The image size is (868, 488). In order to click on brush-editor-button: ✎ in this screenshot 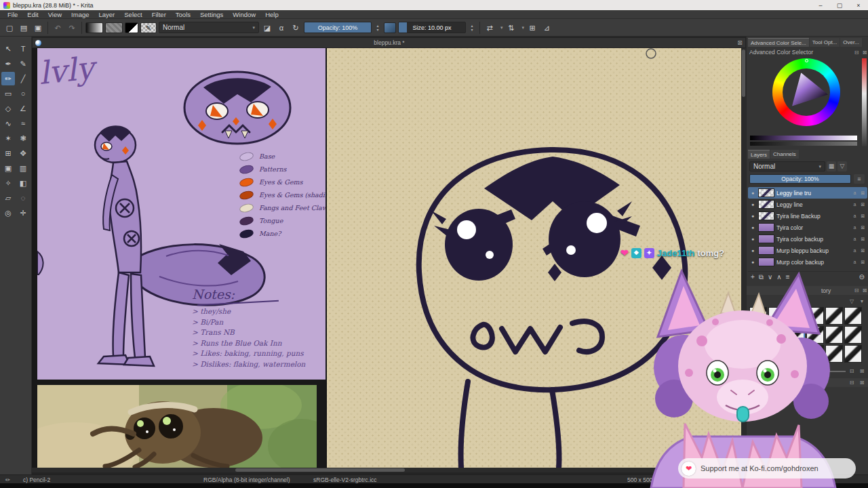, I will do `click(149, 28)`.